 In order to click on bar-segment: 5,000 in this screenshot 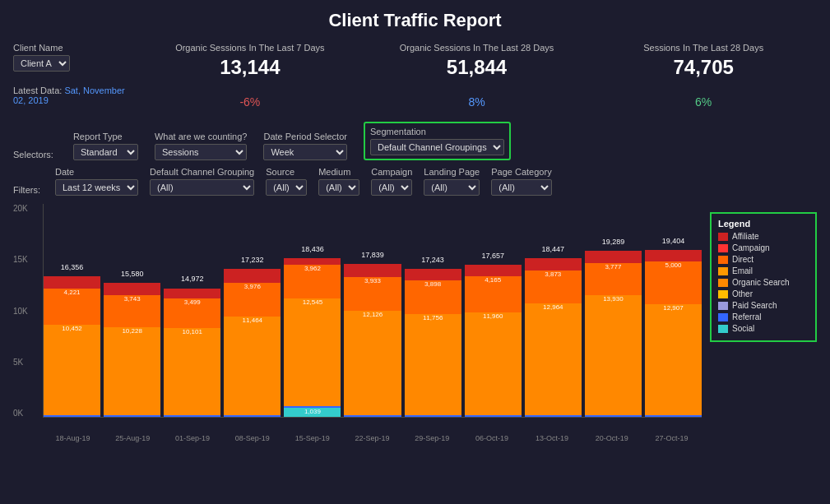, I will do `click(673, 283)`.